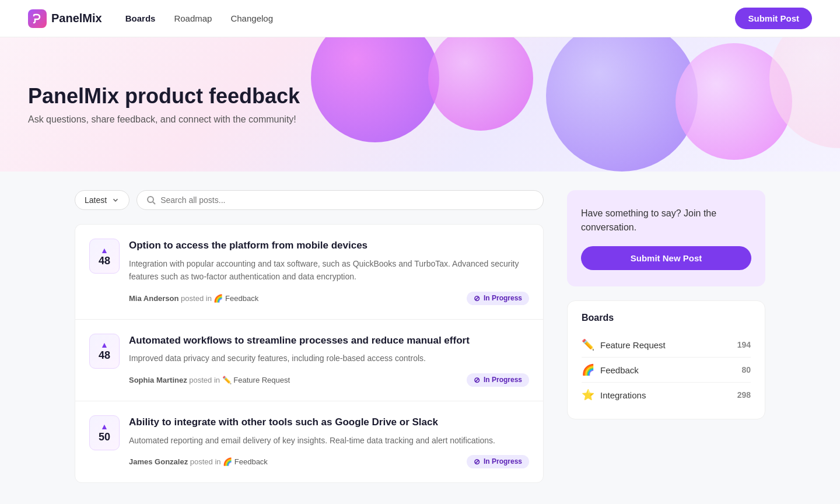 The image size is (840, 504). Describe the element at coordinates (116, 200) in the screenshot. I see `chevron-down-icon` at that location.